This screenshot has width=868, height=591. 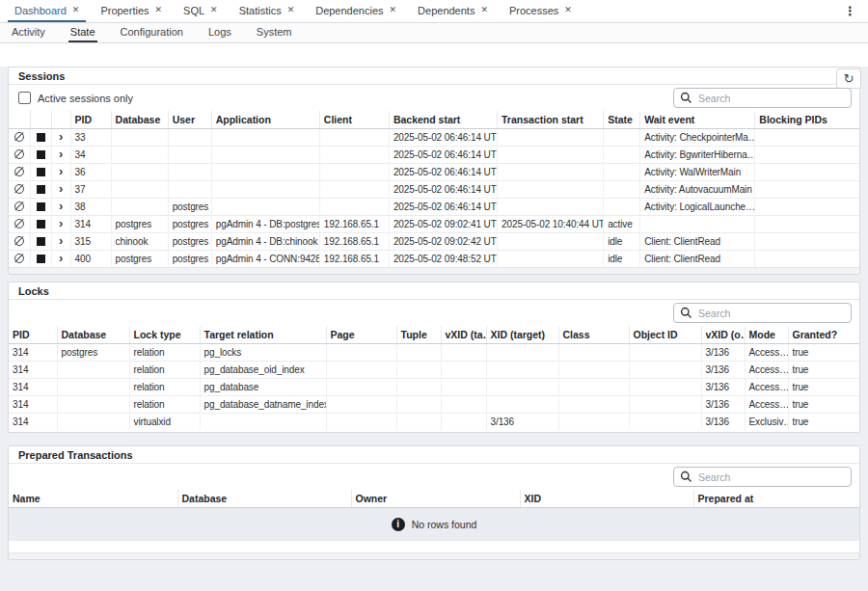 I want to click on column-header: Tuple, so click(x=419, y=335).